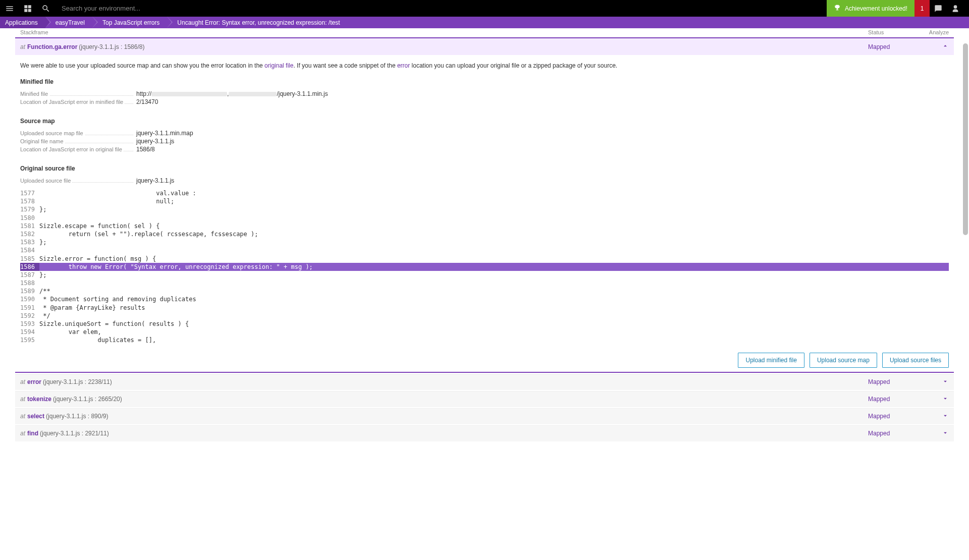  Describe the element at coordinates (484, 169) in the screenshot. I see `original-title: Original source file` at that location.